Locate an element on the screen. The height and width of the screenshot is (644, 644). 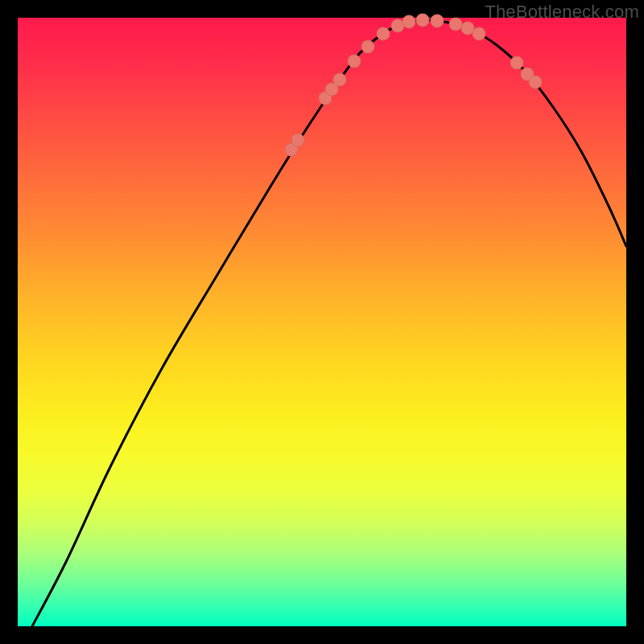
watermark-text: TheBottleneck.com is located at coordinates (562, 12).